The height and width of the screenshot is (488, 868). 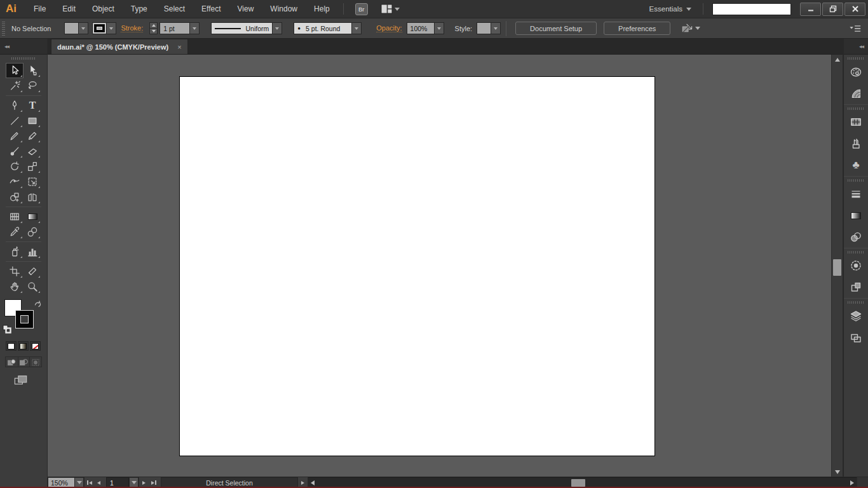 What do you see at coordinates (837, 471) in the screenshot?
I see `scroll-down-button` at bounding box center [837, 471].